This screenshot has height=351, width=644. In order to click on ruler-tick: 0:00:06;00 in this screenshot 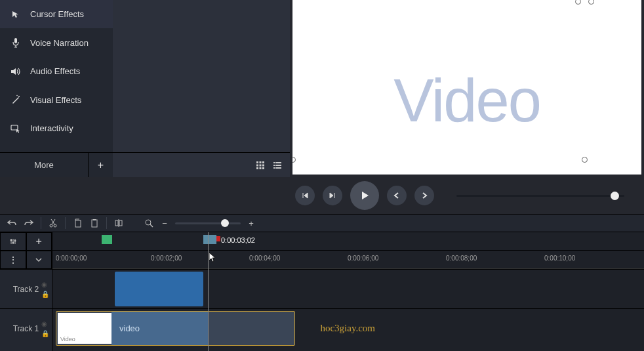, I will do `click(363, 258)`.